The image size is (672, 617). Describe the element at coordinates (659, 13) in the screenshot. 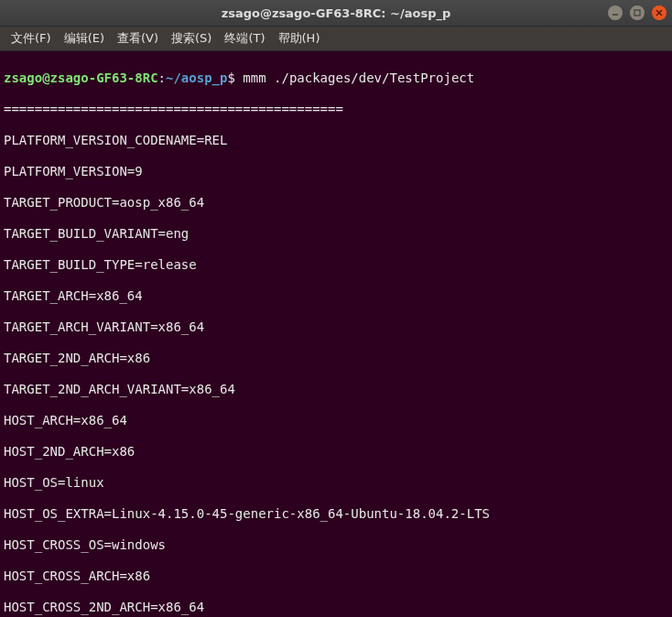

I see `close-button` at that location.